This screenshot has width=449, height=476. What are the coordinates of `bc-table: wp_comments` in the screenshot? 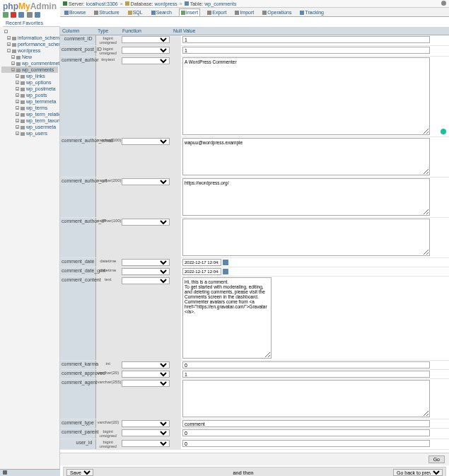 It's located at (221, 4).